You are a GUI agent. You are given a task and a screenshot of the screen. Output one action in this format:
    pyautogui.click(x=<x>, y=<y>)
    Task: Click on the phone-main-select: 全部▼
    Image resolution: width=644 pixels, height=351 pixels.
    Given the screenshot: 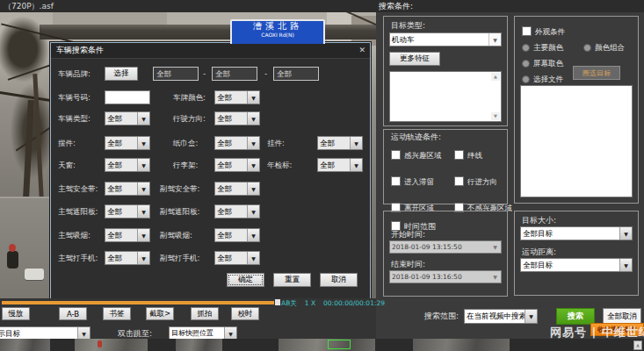 What is the action you would take?
    pyautogui.click(x=127, y=258)
    